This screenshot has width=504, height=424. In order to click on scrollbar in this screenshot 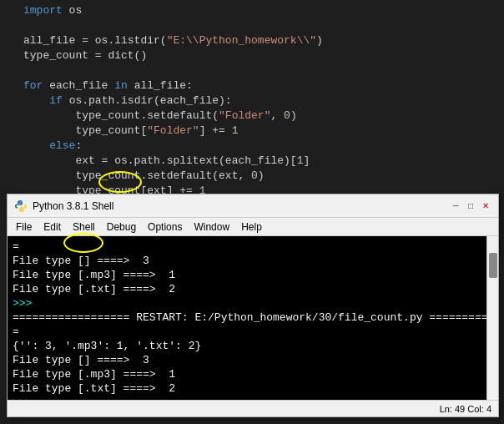, I will do `click(492, 318)`.